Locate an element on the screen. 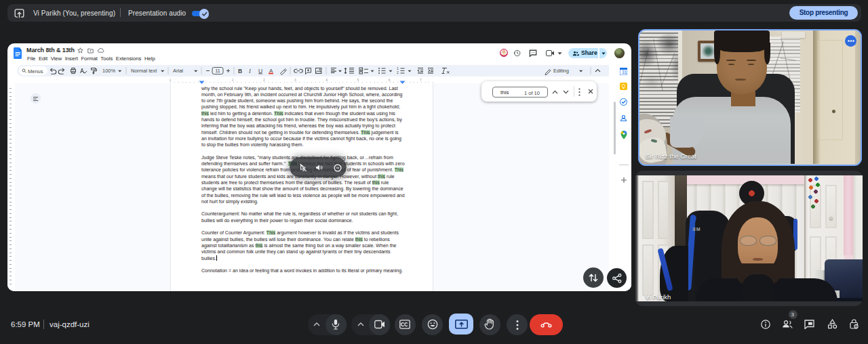  svg-text: Normal text is located at coordinates (144, 70).